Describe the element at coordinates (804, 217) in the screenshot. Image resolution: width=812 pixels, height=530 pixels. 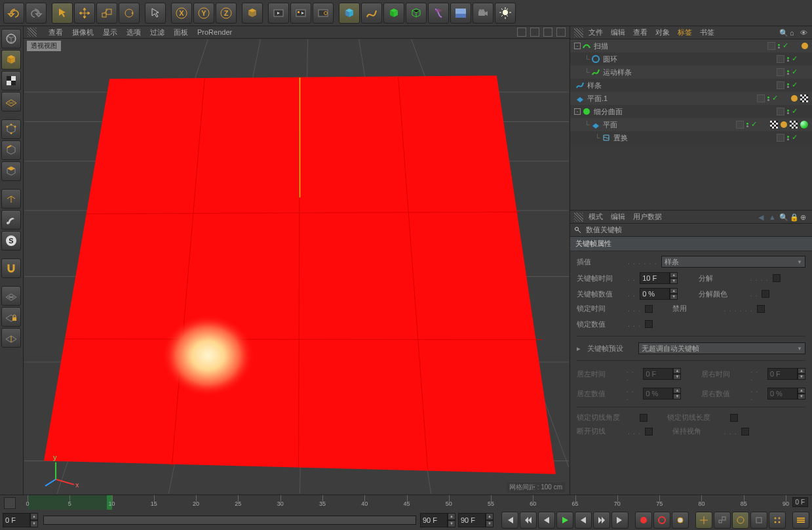
I see `new-icon: ⊕` at that location.